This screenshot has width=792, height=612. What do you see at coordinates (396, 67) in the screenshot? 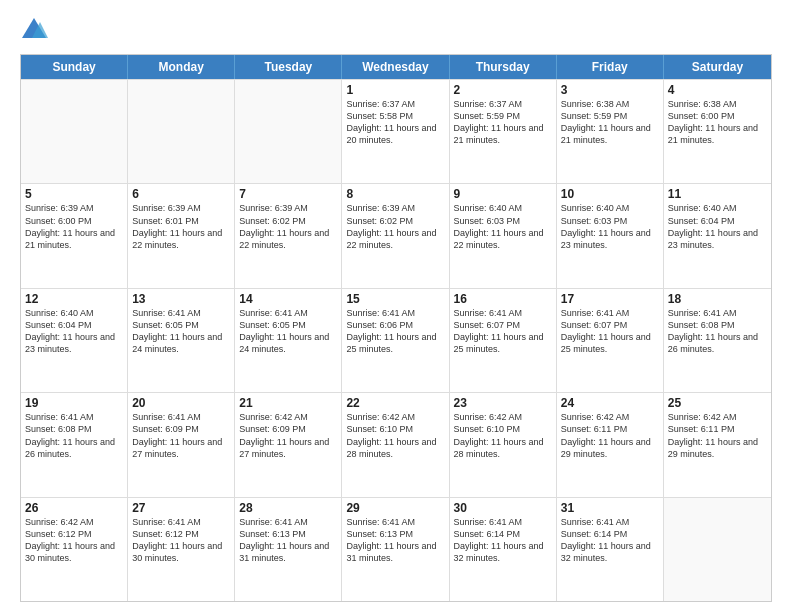
I see `calendar-header-cell: Wednesday` at bounding box center [396, 67].